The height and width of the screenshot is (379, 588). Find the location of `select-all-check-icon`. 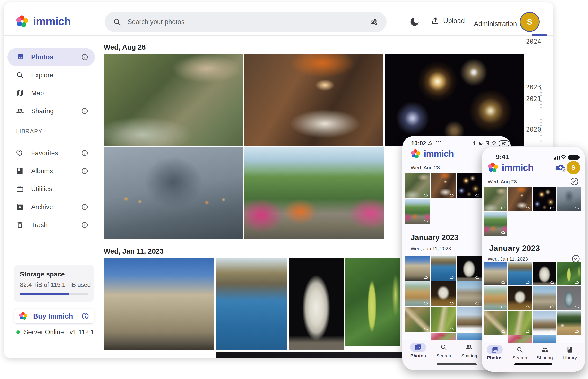

select-all-check-icon is located at coordinates (574, 182).